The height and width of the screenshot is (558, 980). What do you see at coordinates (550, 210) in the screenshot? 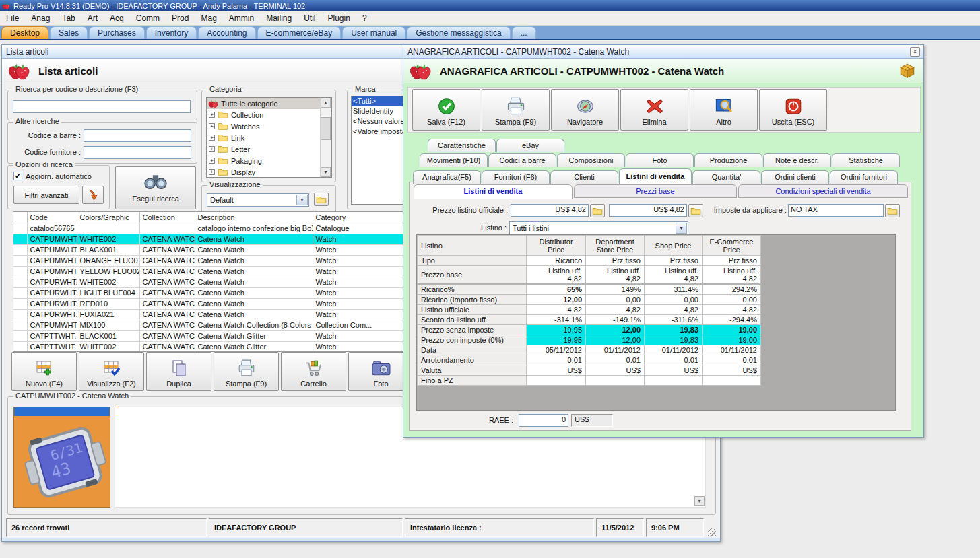
I see `official-price-input-1: US$ 4,82` at bounding box center [550, 210].